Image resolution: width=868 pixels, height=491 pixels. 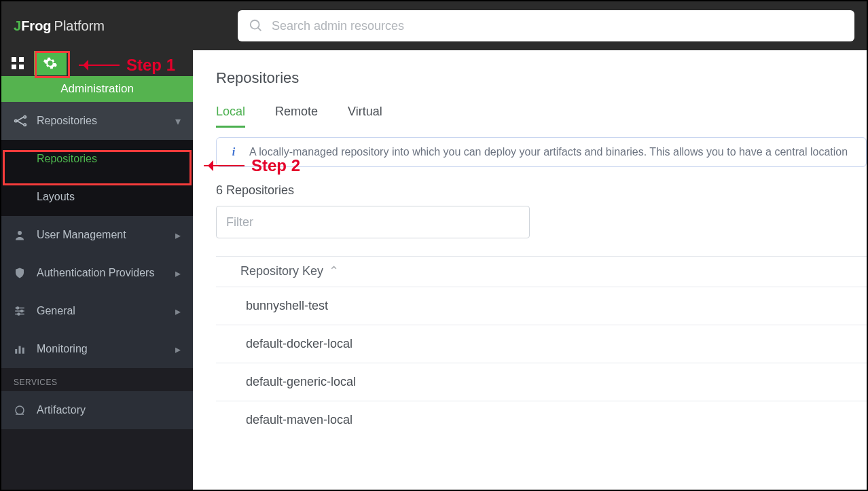 What do you see at coordinates (287, 306) in the screenshot?
I see `repo-key: bunnyshell-test` at bounding box center [287, 306].